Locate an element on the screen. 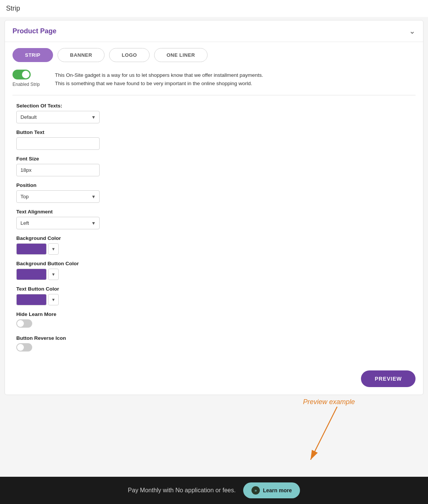 The height and width of the screenshot is (504, 428). text-alignment-label: Text Alignment is located at coordinates (214, 212).